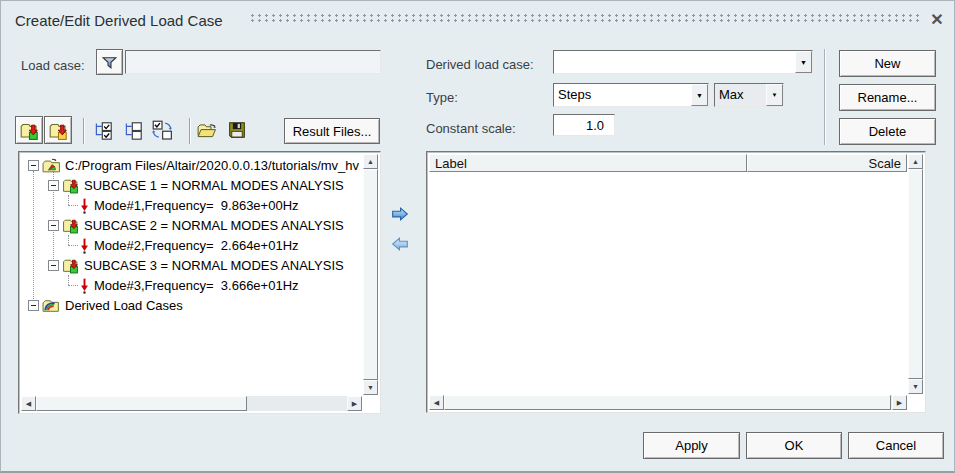 The height and width of the screenshot is (473, 955). Describe the element at coordinates (442, 98) in the screenshot. I see `type-label: Type:` at that location.